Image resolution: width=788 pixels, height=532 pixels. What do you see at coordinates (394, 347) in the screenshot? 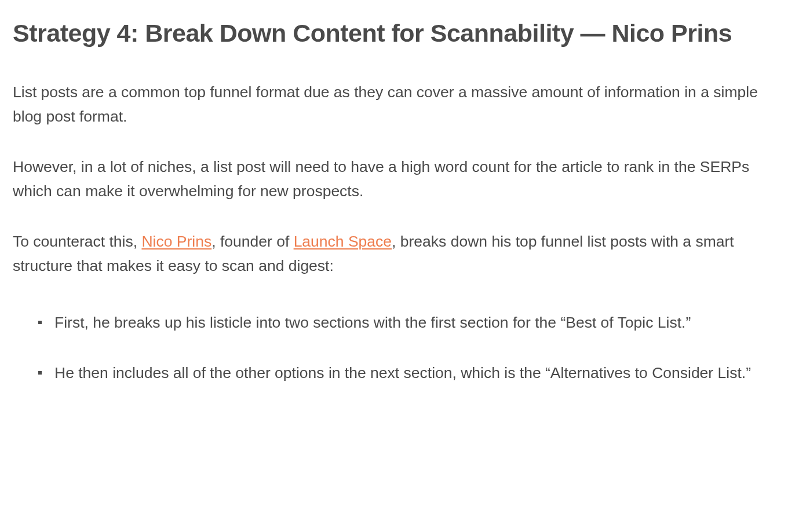
I see `bullet-list: First, he breaks up his listicle into tw…` at bounding box center [394, 347].